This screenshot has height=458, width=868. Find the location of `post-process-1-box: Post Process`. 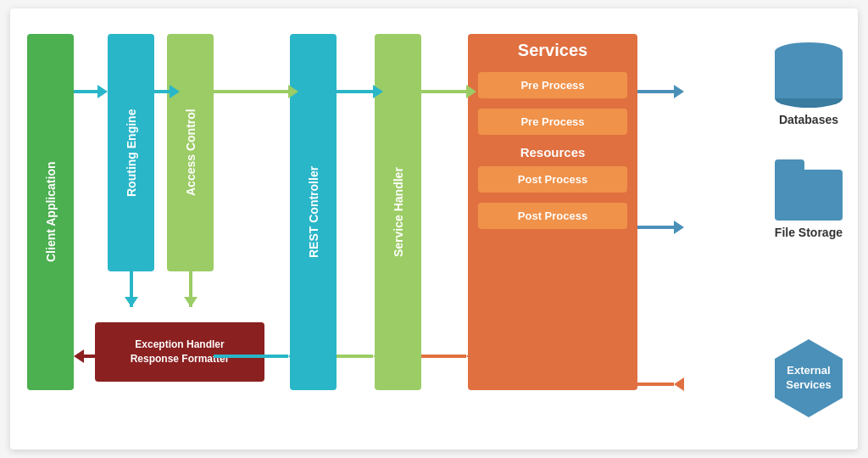

post-process-1-box: Post Process is located at coordinates (553, 180).